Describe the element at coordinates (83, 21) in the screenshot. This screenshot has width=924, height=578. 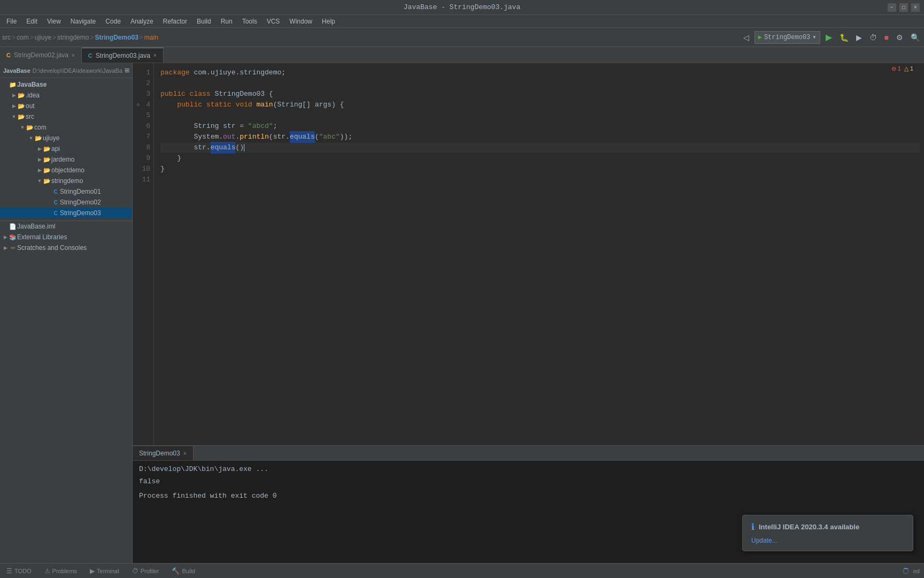
I see `menu-navigate: Navigate` at that location.